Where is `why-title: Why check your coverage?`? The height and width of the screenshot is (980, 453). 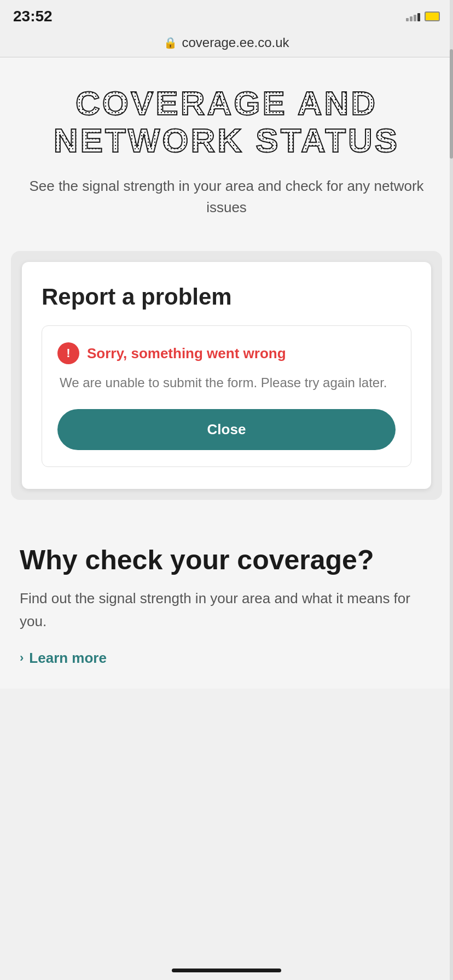 why-title: Why check your coverage? is located at coordinates (226, 560).